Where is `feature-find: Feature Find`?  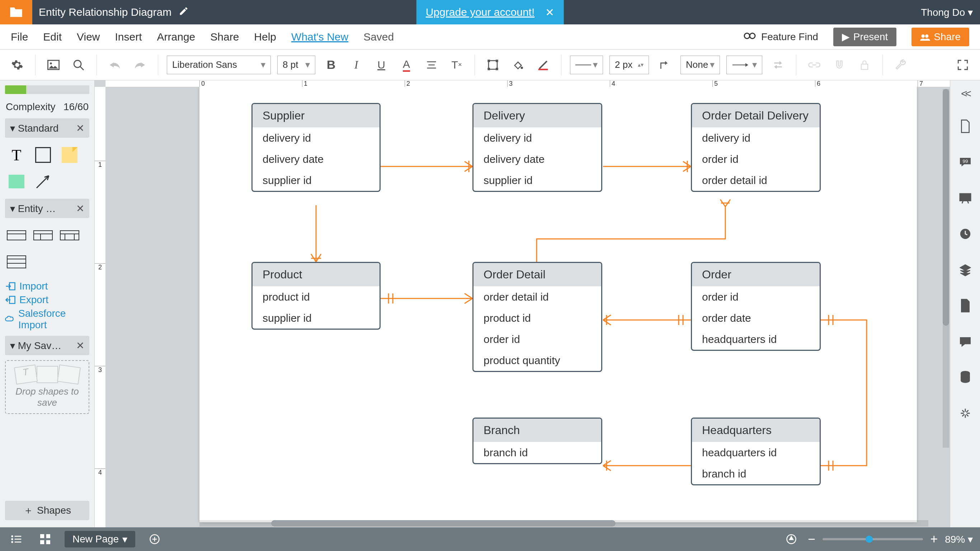
feature-find: Feature Find is located at coordinates (781, 37).